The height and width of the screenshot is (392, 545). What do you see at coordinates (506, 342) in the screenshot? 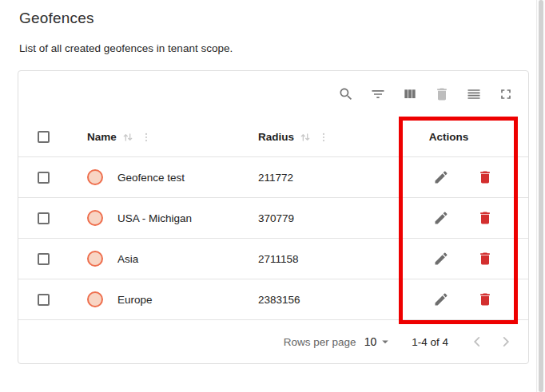
I see `next-page-button` at bounding box center [506, 342].